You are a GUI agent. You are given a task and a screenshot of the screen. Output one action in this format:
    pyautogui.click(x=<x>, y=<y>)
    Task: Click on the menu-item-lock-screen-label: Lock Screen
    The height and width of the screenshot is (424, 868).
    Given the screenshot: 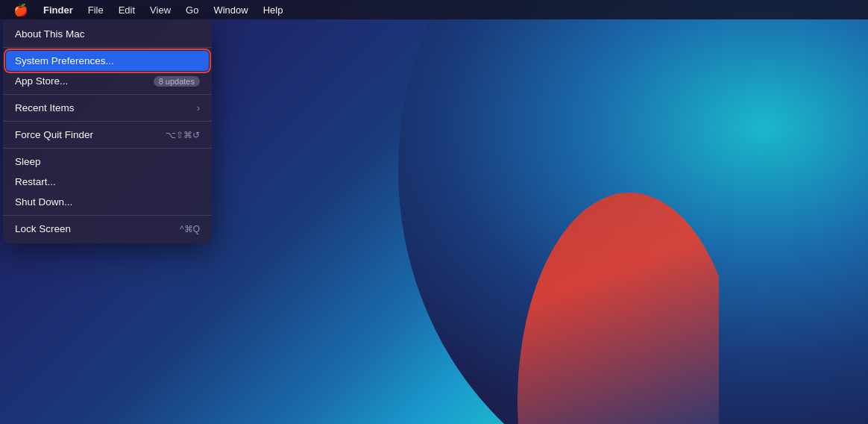 What is the action you would take?
    pyautogui.click(x=43, y=228)
    